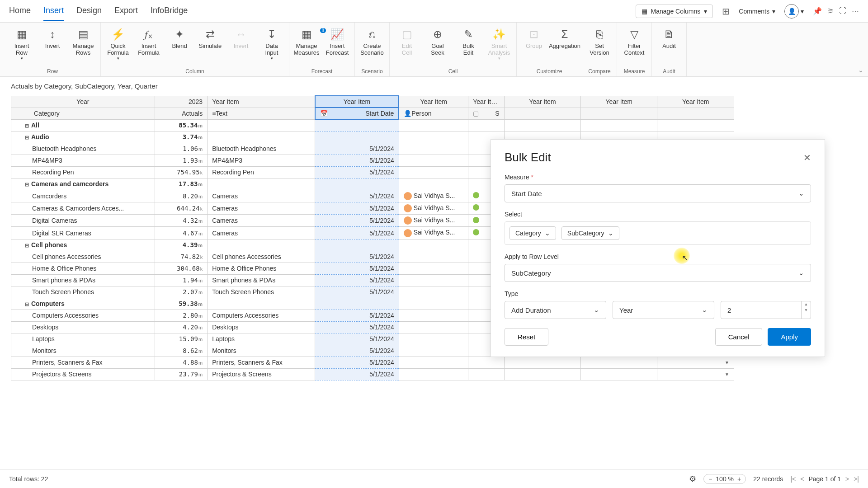  What do you see at coordinates (555, 310) in the screenshot?
I see `type-select: Add Duration ⌄` at bounding box center [555, 310].